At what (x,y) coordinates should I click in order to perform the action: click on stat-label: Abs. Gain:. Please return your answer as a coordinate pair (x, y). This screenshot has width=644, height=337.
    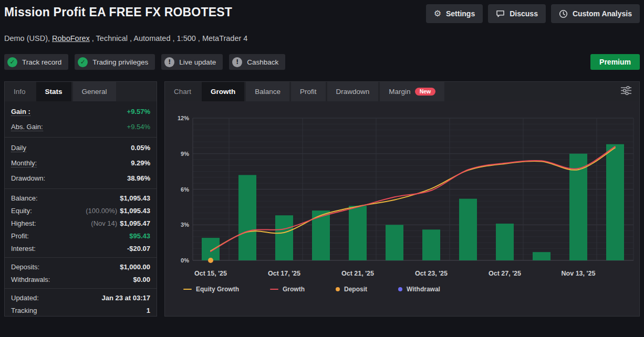
    Looking at the image, I should click on (27, 127).